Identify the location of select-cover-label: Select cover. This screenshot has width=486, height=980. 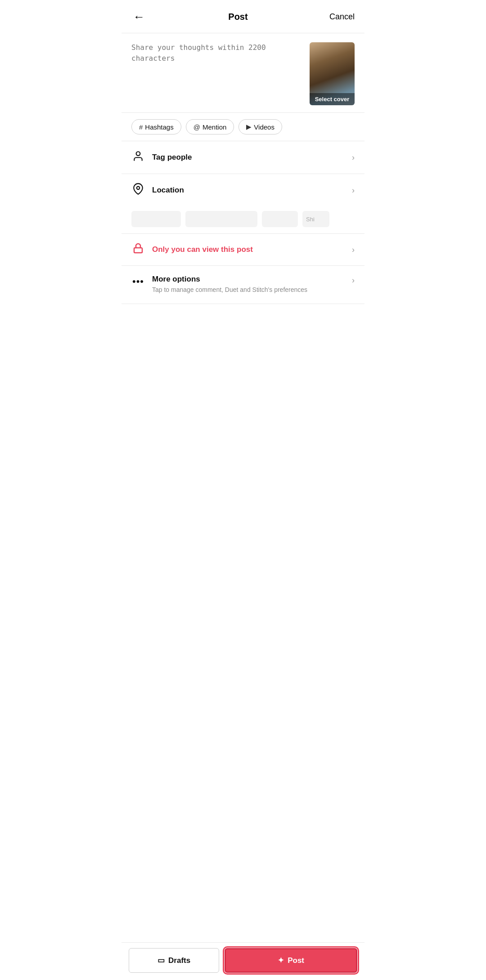
(332, 99).